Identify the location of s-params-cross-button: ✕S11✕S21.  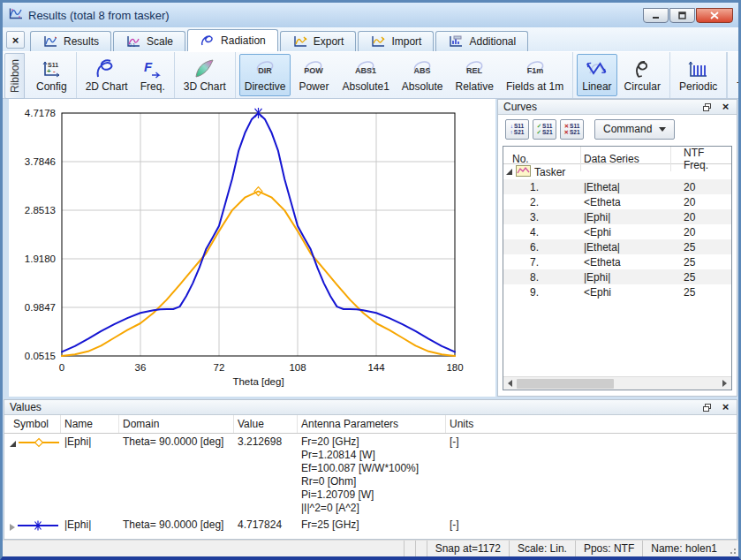
(572, 129).